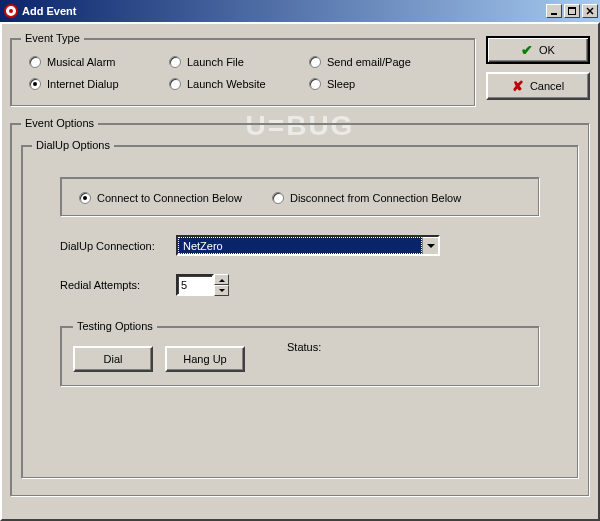  What do you see at coordinates (300, 197) in the screenshot?
I see `dialup-mode-group: Connect to Connection Below Disconnect f…` at bounding box center [300, 197].